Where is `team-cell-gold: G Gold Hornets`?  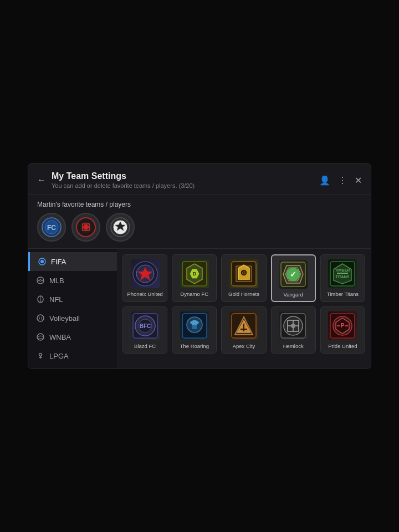 team-cell-gold: G Gold Hornets is located at coordinates (244, 278).